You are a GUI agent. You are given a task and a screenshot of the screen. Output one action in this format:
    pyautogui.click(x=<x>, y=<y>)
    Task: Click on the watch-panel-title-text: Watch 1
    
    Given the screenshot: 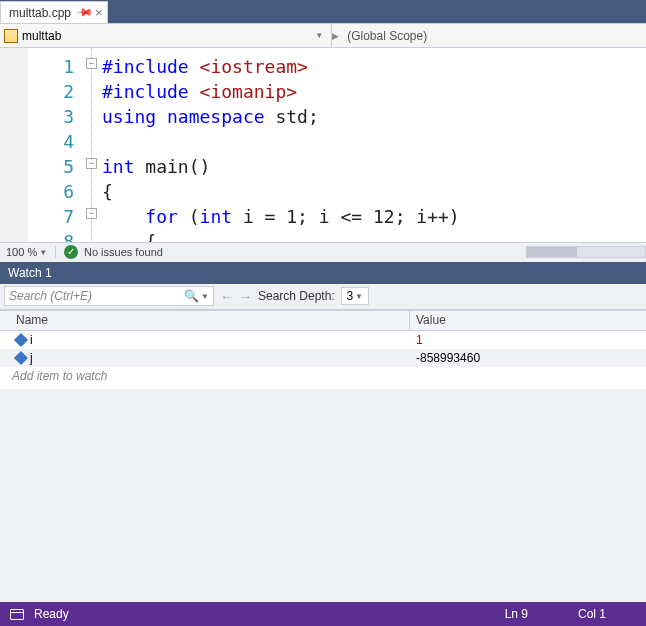 What is the action you would take?
    pyautogui.click(x=30, y=273)
    